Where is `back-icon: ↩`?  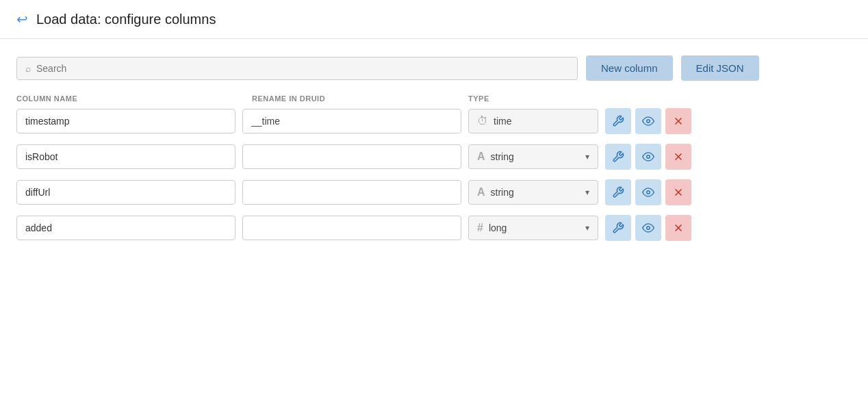
back-icon: ↩ is located at coordinates (22, 19).